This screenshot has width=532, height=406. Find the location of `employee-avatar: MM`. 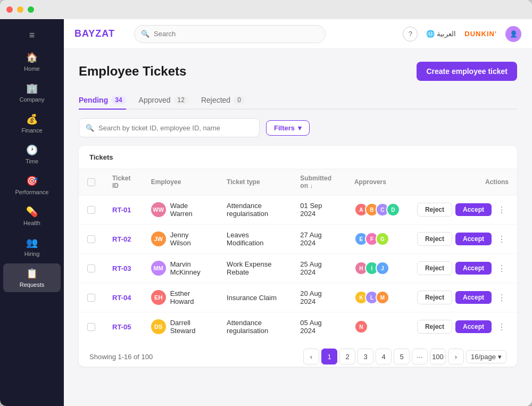

employee-avatar: MM is located at coordinates (159, 268).